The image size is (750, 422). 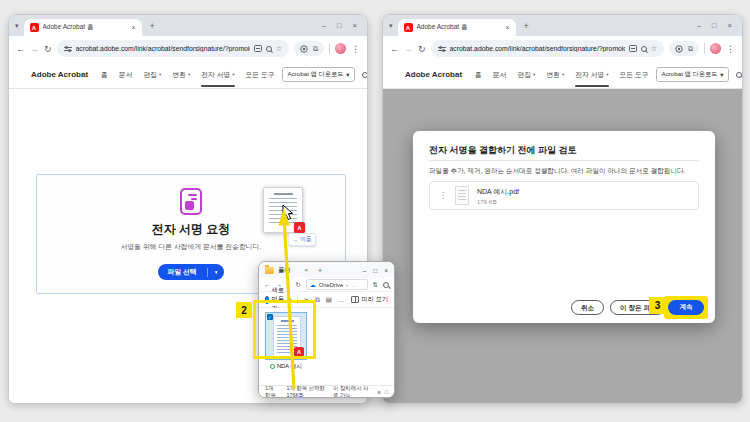 What do you see at coordinates (378, 392) in the screenshot?
I see `list-view-icon: ≡` at bounding box center [378, 392].